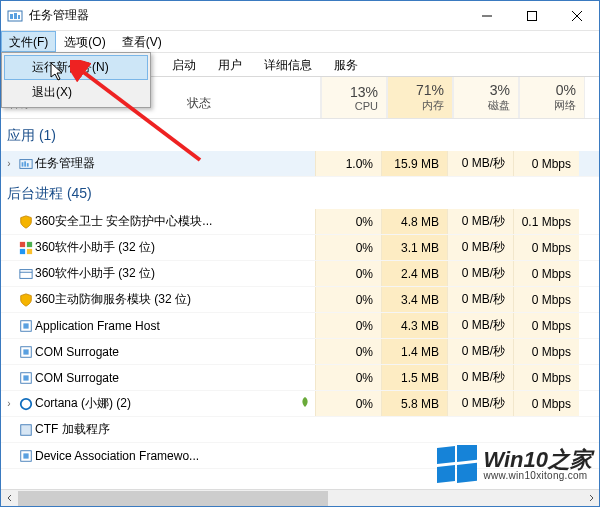  Describe the element at coordinates (300, 16) in the screenshot. I see `titlebar: 任务管理器` at that location.